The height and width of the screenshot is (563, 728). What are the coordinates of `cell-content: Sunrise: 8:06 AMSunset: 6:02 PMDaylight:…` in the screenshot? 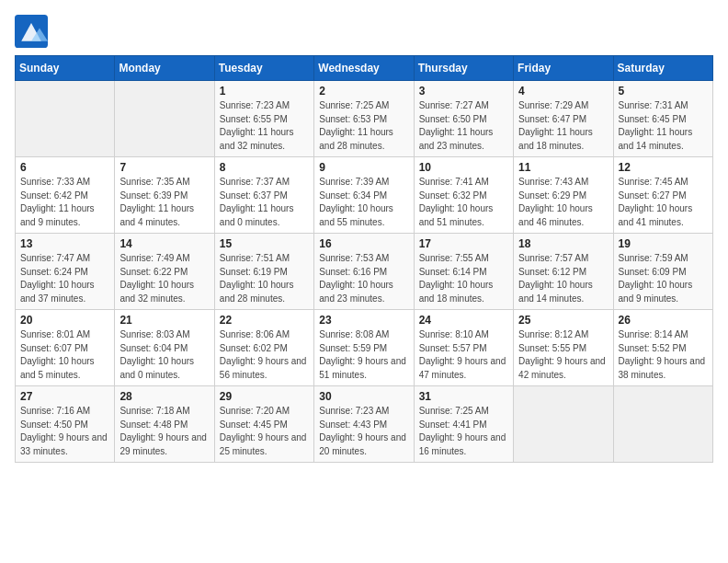 It's located at (265, 355).